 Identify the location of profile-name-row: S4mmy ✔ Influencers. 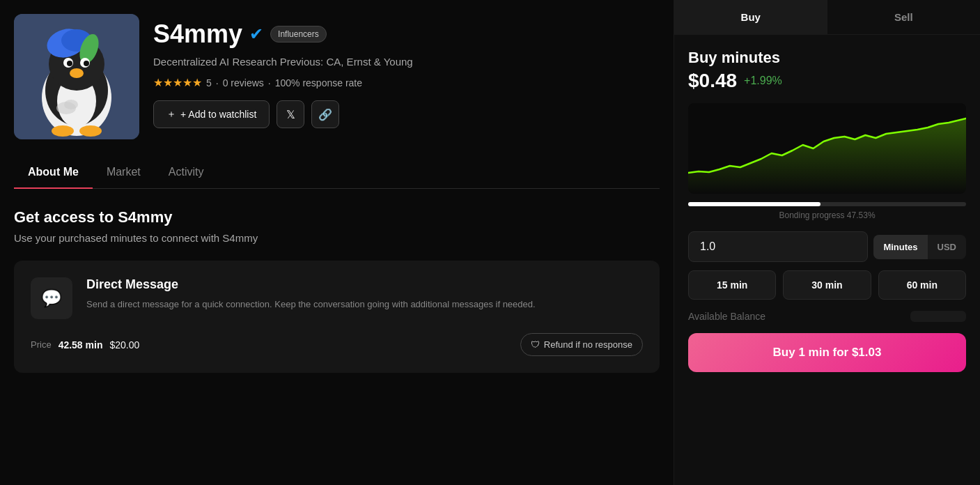
(407, 34).